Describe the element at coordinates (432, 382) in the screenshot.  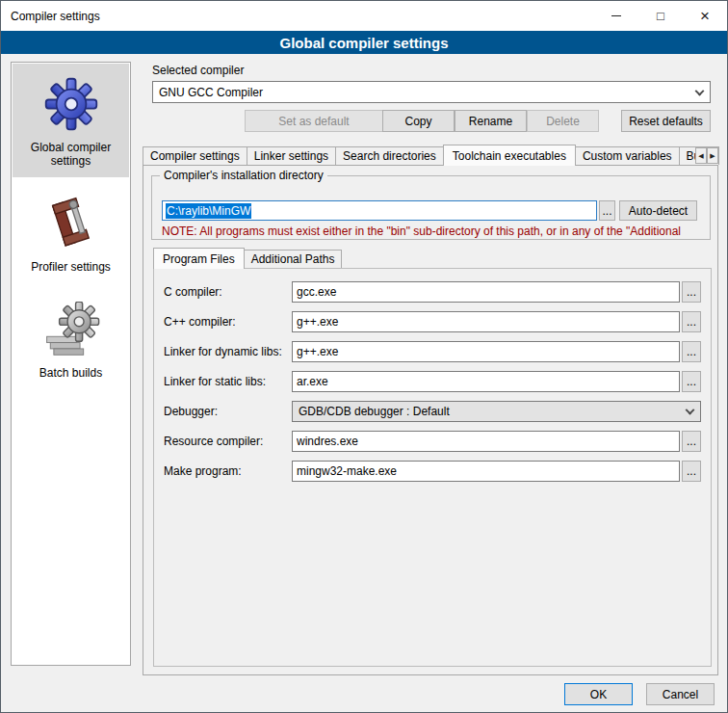
I see `form-row-static-linker: Linker for static libs: ...` at that location.